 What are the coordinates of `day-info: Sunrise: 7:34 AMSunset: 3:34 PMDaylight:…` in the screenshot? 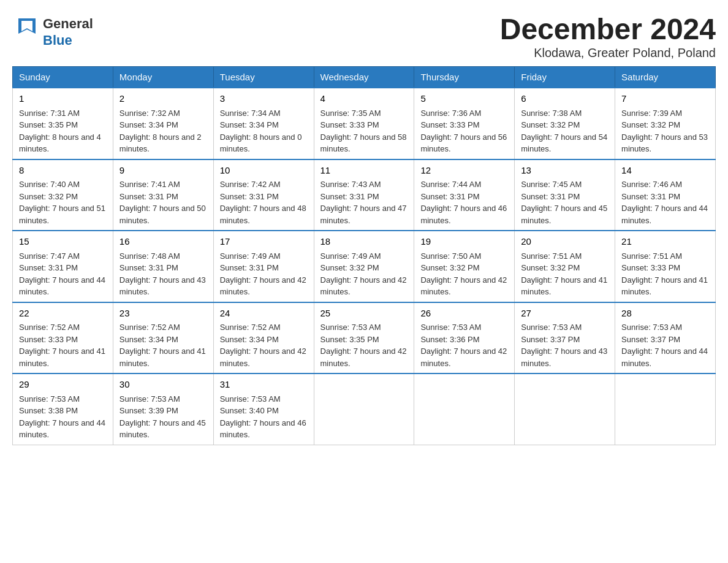 It's located at (261, 131).